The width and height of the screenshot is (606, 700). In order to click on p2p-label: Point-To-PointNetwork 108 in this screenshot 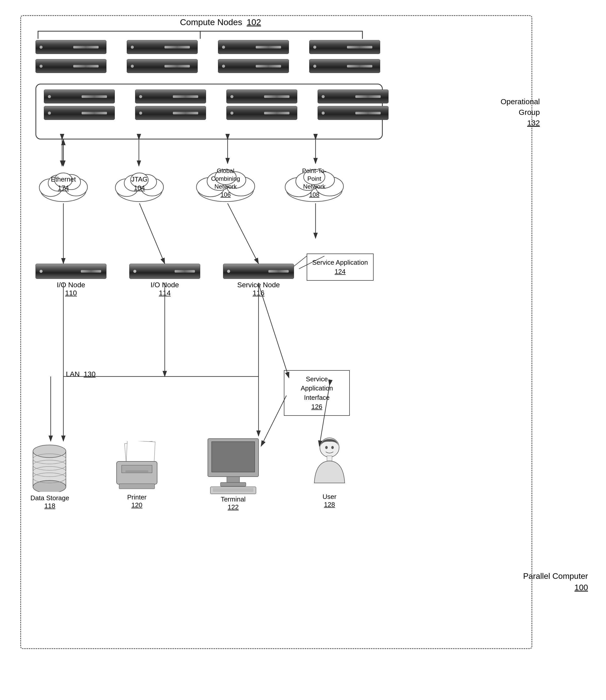, I will do `click(314, 183)`.